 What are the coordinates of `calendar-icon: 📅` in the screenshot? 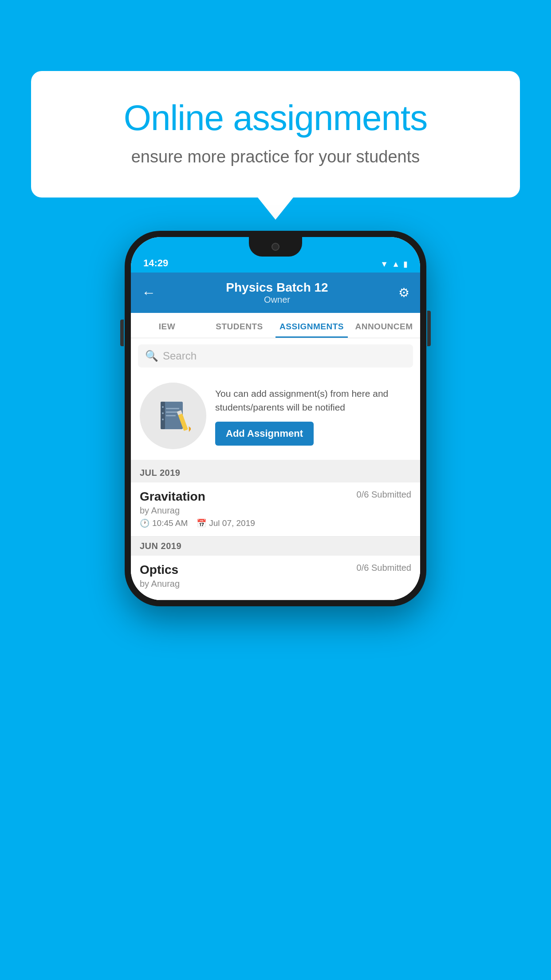 It's located at (201, 523).